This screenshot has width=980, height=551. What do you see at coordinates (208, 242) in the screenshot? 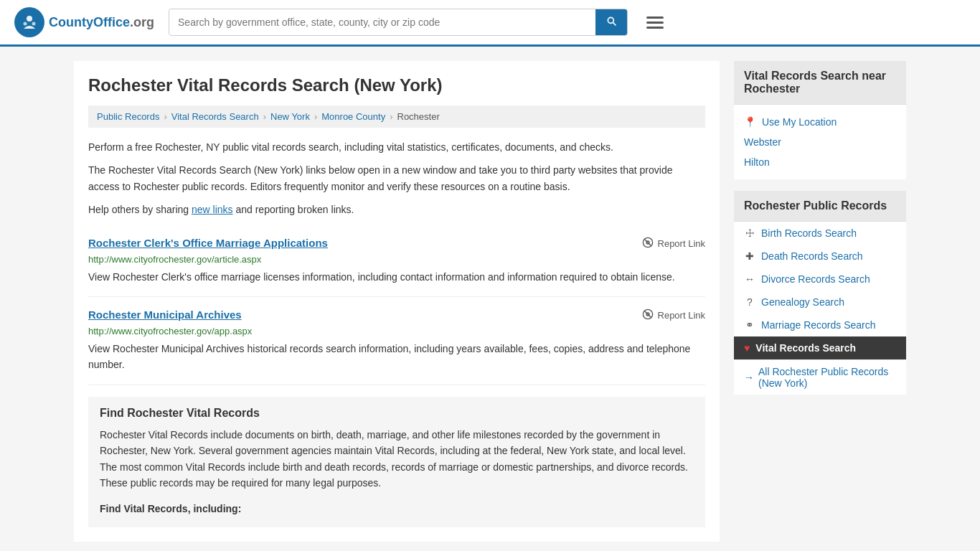
I see `record-link-1: Rochester Clerk's Office Marriage Applic…` at bounding box center [208, 242].